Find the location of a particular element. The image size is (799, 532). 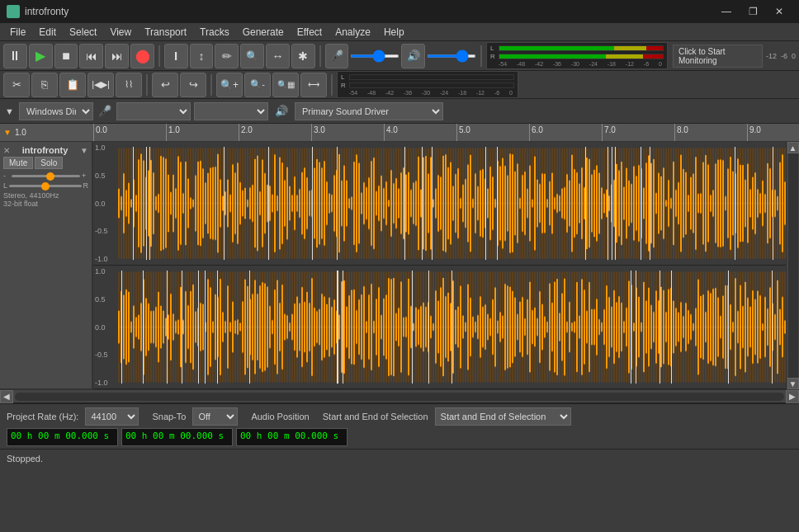

selection-type-select: Start and End of Selection is located at coordinates (504, 417).